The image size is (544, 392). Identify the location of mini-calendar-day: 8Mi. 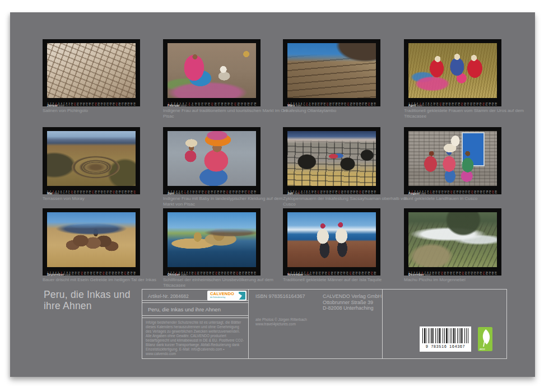
(429, 105).